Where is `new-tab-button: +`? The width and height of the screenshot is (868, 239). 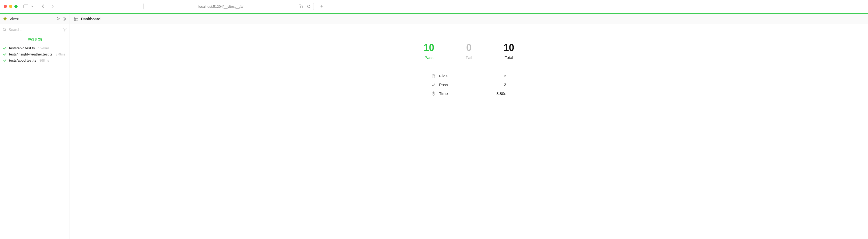 new-tab-button: + is located at coordinates (321, 7).